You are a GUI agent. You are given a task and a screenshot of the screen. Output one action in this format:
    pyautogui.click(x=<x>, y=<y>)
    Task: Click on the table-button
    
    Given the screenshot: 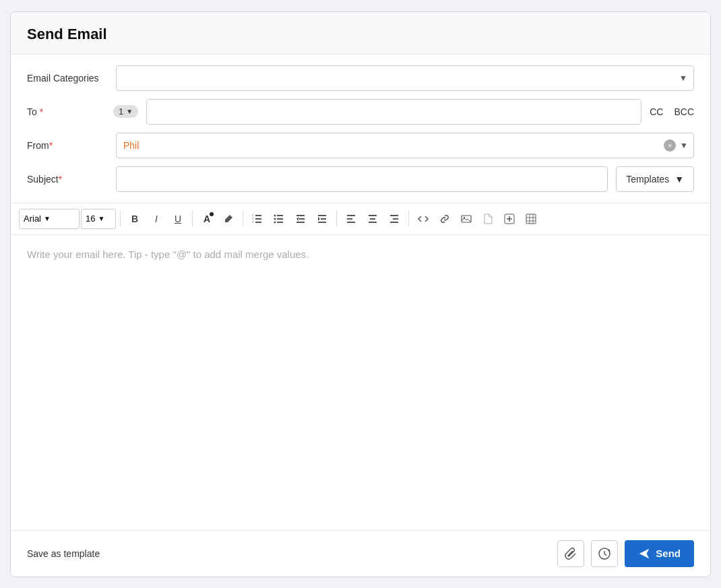 What is the action you would take?
    pyautogui.click(x=531, y=219)
    